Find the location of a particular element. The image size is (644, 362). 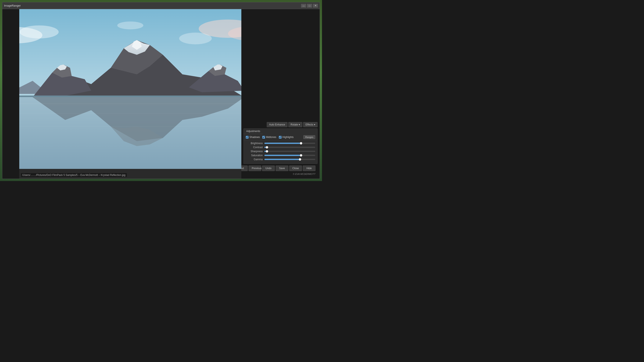

slider-thumb-gamma is located at coordinates (300, 159).